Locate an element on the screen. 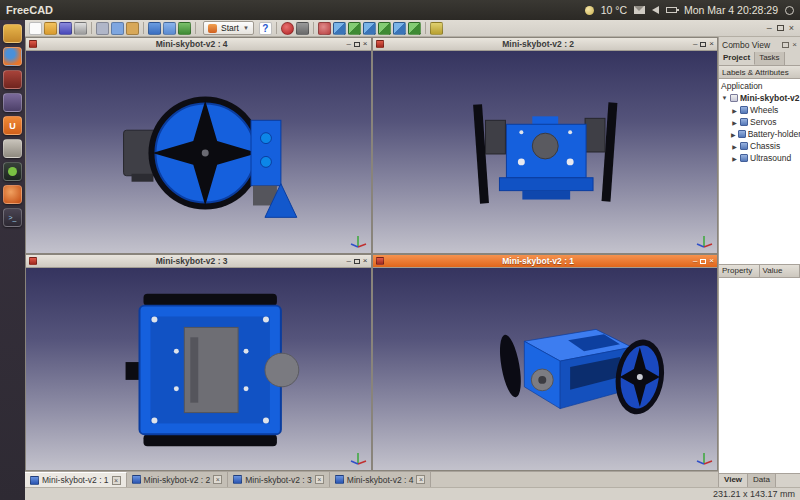  property-table-body is located at coordinates (760, 376).